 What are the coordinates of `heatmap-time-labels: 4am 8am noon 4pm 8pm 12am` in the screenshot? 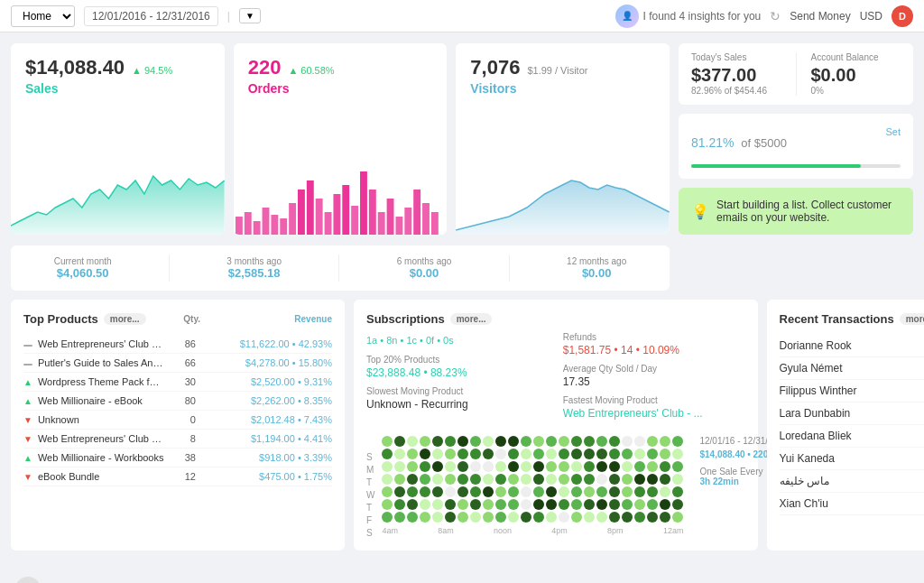 It's located at (532, 531).